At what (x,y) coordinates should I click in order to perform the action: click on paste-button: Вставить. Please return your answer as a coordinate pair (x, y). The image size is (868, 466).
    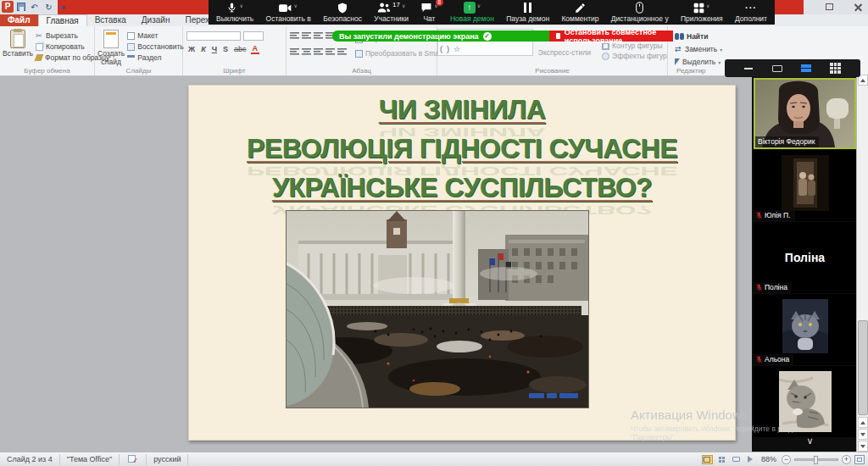
    Looking at the image, I should click on (18, 46).